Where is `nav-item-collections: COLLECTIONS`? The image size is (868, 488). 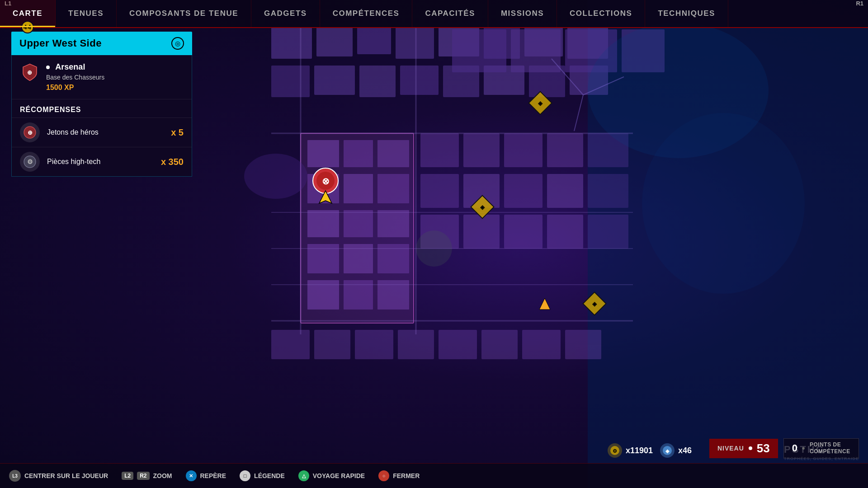
nav-item-collections: COLLECTIONS is located at coordinates (601, 14).